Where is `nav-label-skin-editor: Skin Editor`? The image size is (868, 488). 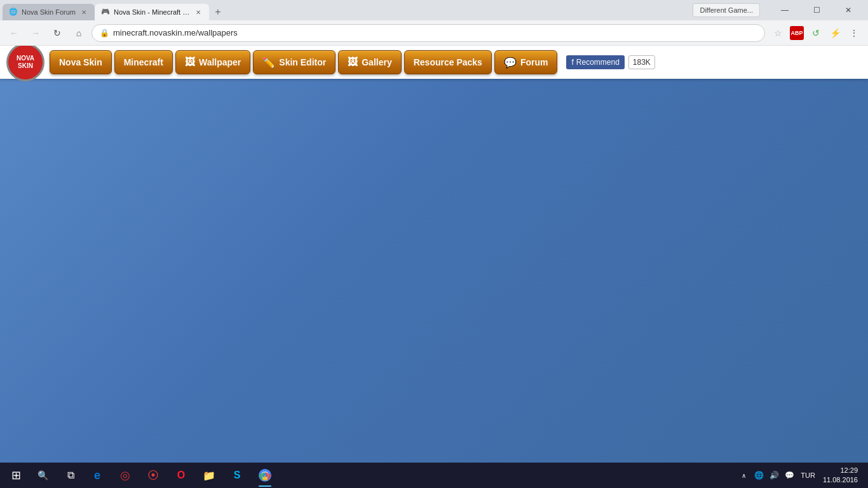 nav-label-skin-editor: Skin Editor is located at coordinates (302, 62).